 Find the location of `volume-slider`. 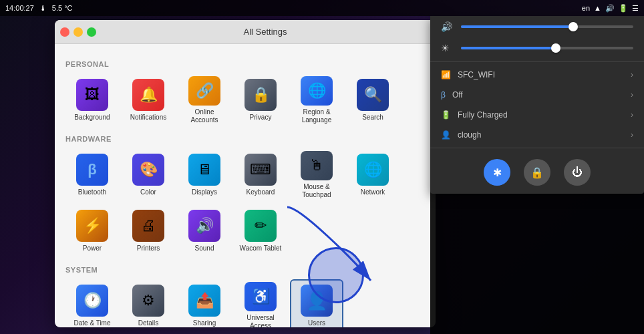

volume-slider is located at coordinates (547, 27).